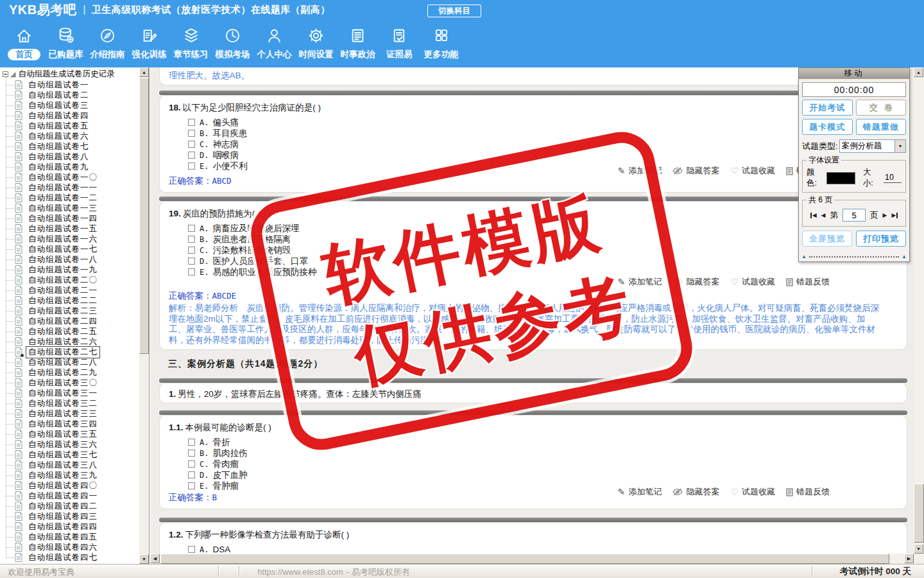 This screenshot has width=924, height=578. I want to click on collapse-icon, so click(5, 74).